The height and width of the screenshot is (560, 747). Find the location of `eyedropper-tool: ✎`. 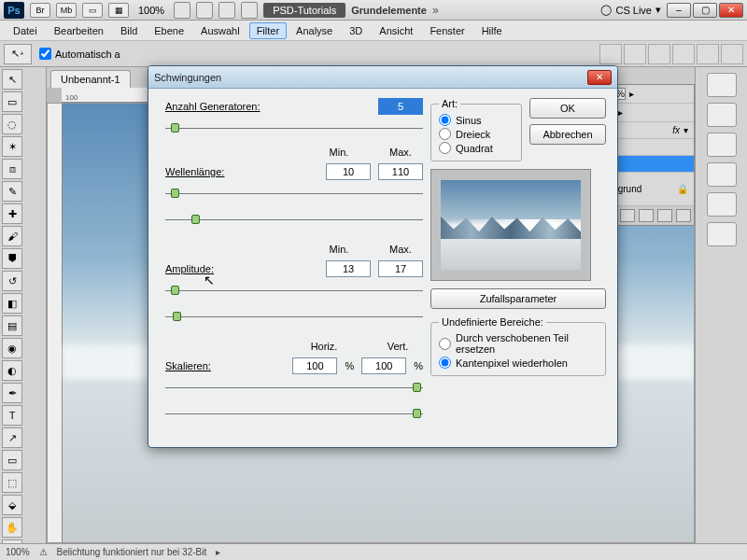

eyedropper-tool: ✎ is located at coordinates (12, 191).